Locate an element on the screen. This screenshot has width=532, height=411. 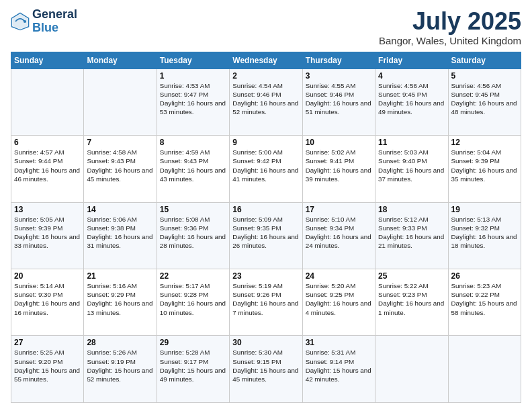
calendar-cell: 3Sunrise: 4:55 AM Sunset: 9:46 PM Daylig… is located at coordinates (339, 102).